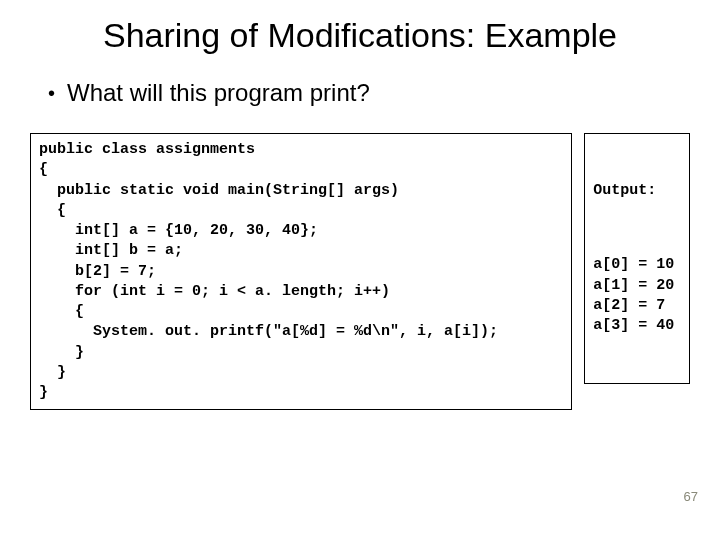  What do you see at coordinates (218, 93) in the screenshot?
I see `bullet-text: What will this program print?` at bounding box center [218, 93].